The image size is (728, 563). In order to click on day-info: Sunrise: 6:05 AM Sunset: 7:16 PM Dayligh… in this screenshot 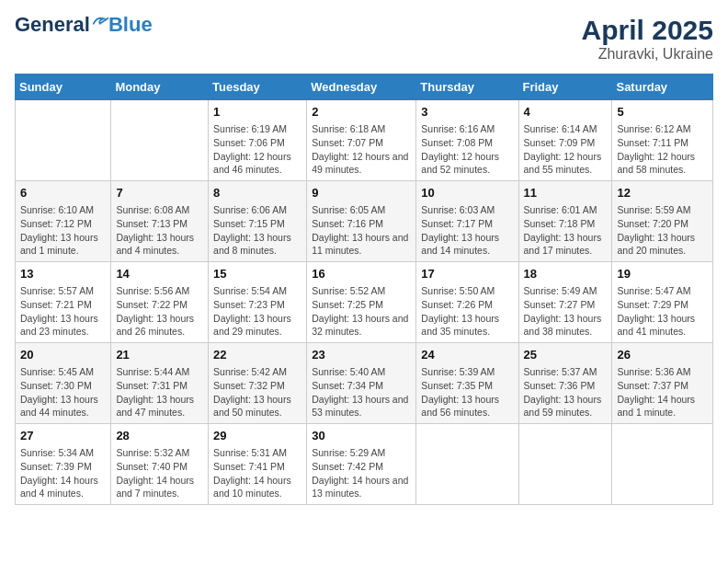, I will do `click(361, 230)`.